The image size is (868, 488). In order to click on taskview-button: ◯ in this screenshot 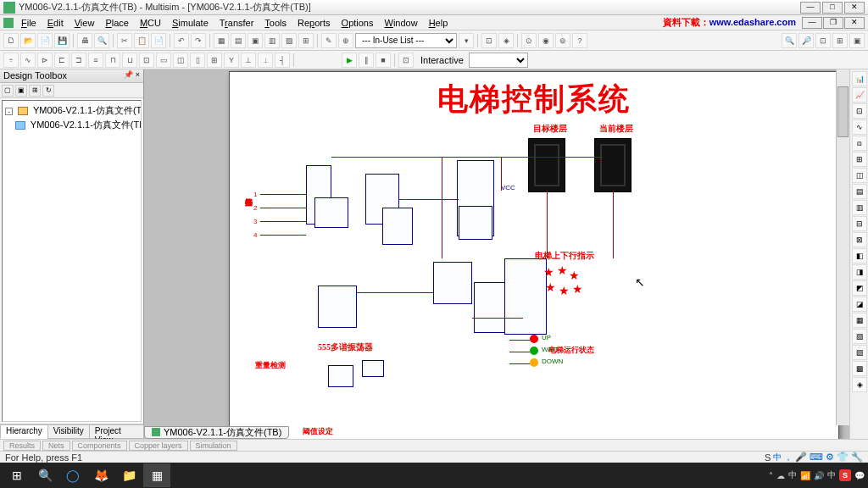, I will do `click(73, 475)`.